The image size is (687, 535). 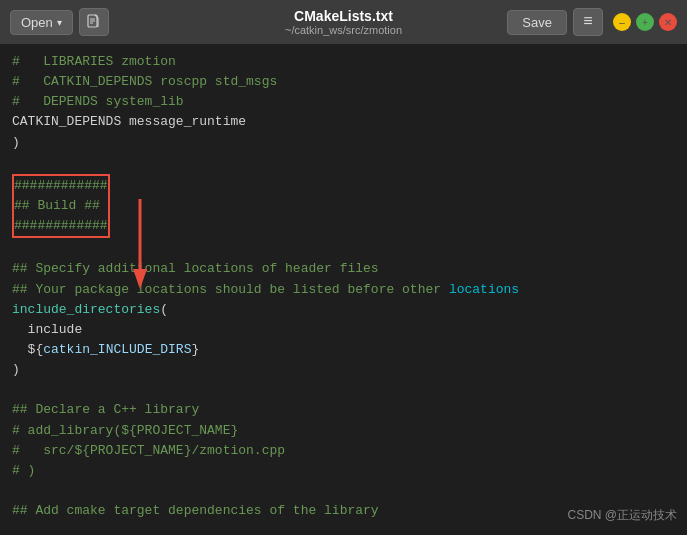 I want to click on code-include-directories: include_directories(, so click(x=344, y=310).